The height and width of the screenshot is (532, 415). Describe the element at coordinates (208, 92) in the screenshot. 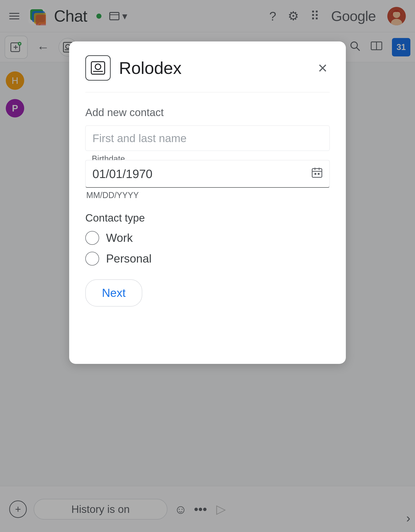

I see `modal-divider` at that location.